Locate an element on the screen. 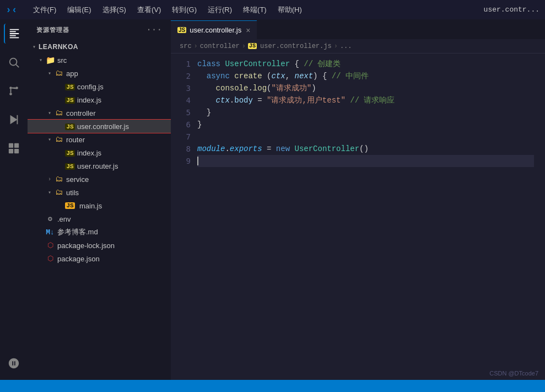 Image resolution: width=545 pixels, height=392 pixels. tree-item-user-router-js: ▾ JS user.router.js is located at coordinates (99, 166).